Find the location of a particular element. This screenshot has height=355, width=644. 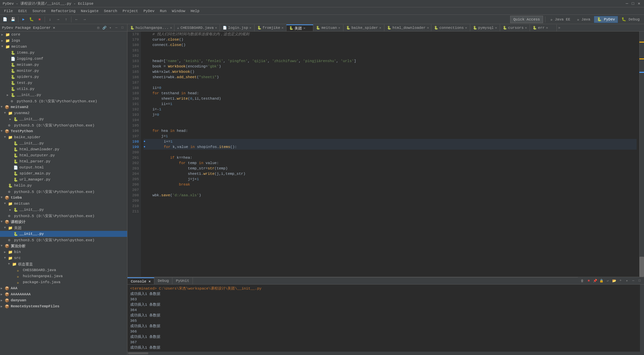

tree-item-tieba-meituan: ▼📁meituan is located at coordinates (64, 204).